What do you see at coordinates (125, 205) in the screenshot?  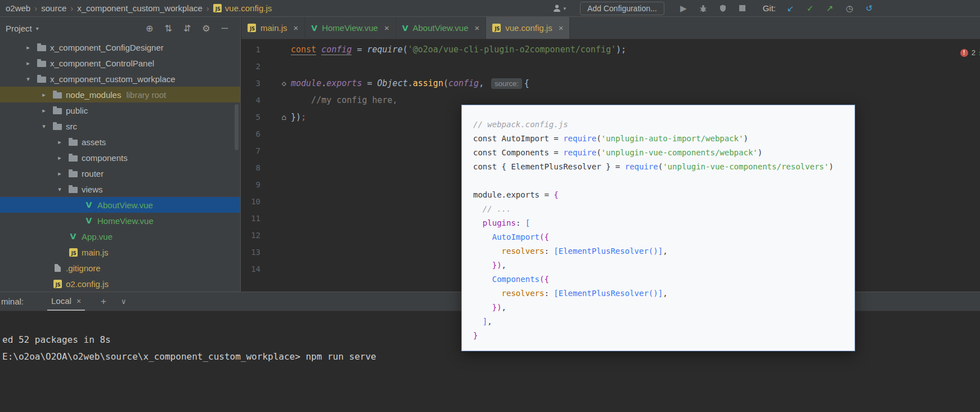 I see `tree-item-label: AboutView.vue` at bounding box center [125, 205].